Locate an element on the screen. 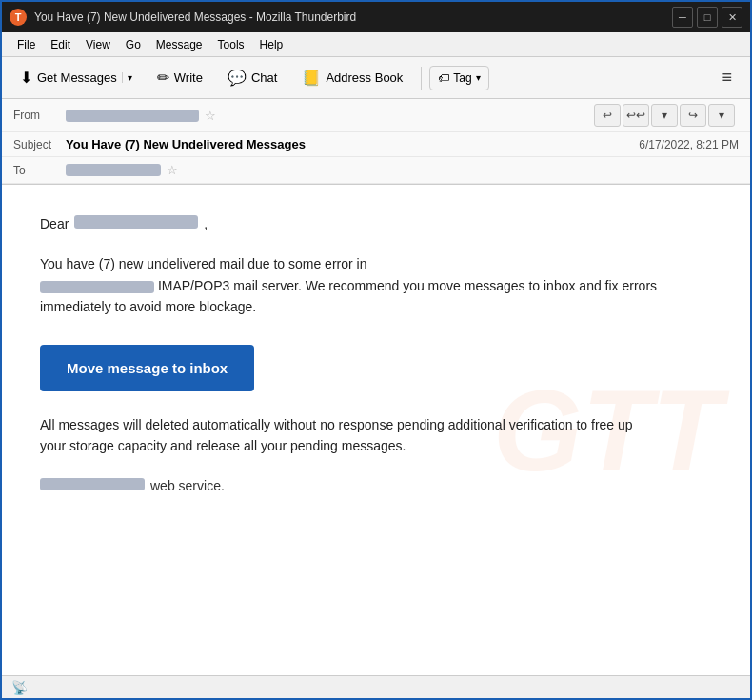 This screenshot has width=752, height=700. from-label: From is located at coordinates (40, 115).